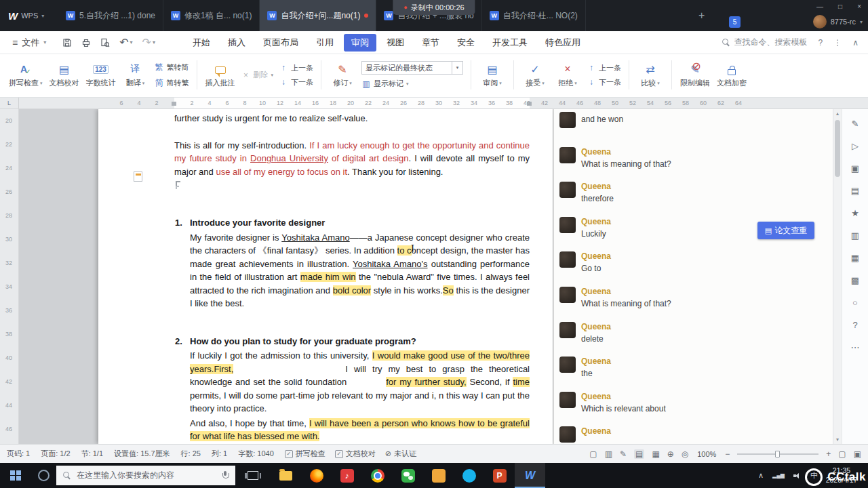 The width and height of the screenshot is (868, 488). I want to click on comment-item-1: and he won, so click(591, 120).